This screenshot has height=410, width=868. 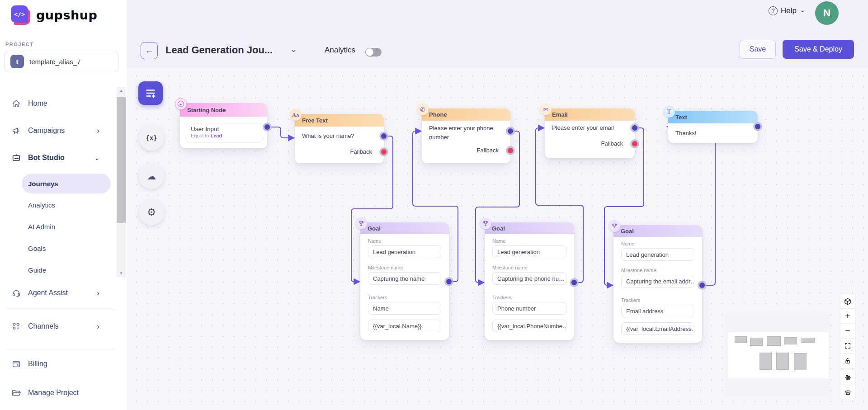 I want to click on goal-milestone-input: Capturing the email addr…, so click(x=658, y=281).